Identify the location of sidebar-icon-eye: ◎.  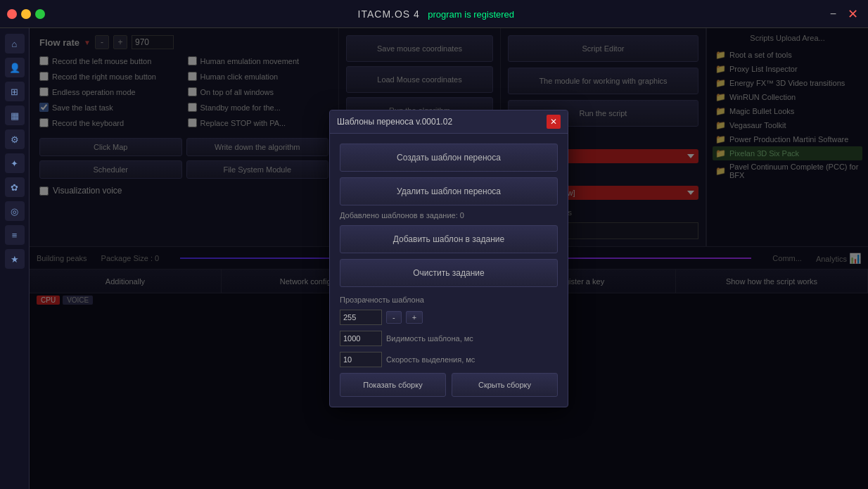
(15, 211).